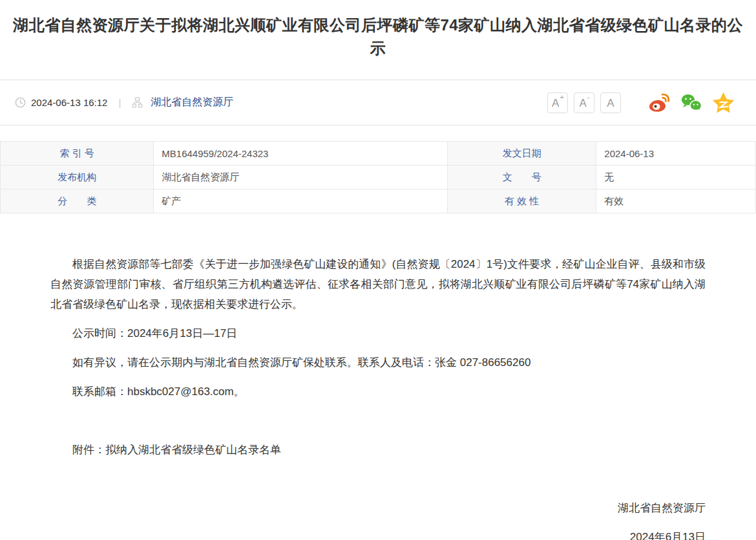  I want to click on paragraph-attachment: 附件：拟纳入湖北省省级绿色矿山名录名单, so click(378, 450).